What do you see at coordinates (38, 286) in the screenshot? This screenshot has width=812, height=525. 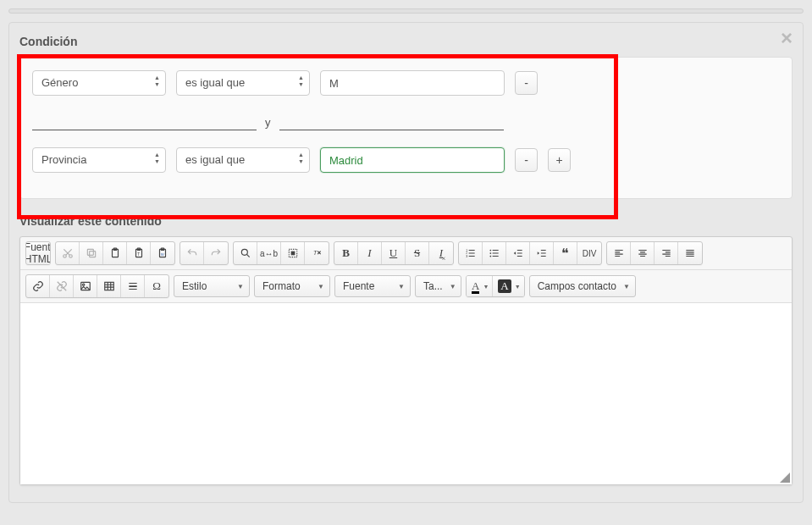 I see `link-icon` at bounding box center [38, 286].